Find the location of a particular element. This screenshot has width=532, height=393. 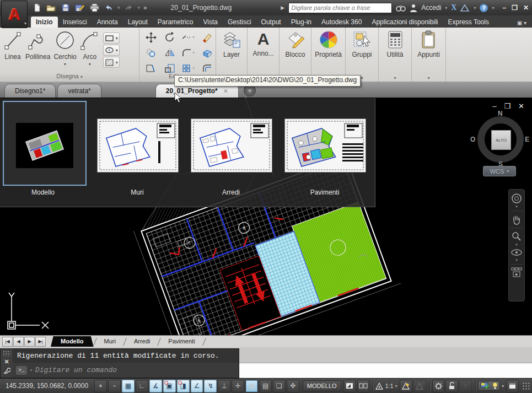

viewcube-north: N is located at coordinates (501, 114).